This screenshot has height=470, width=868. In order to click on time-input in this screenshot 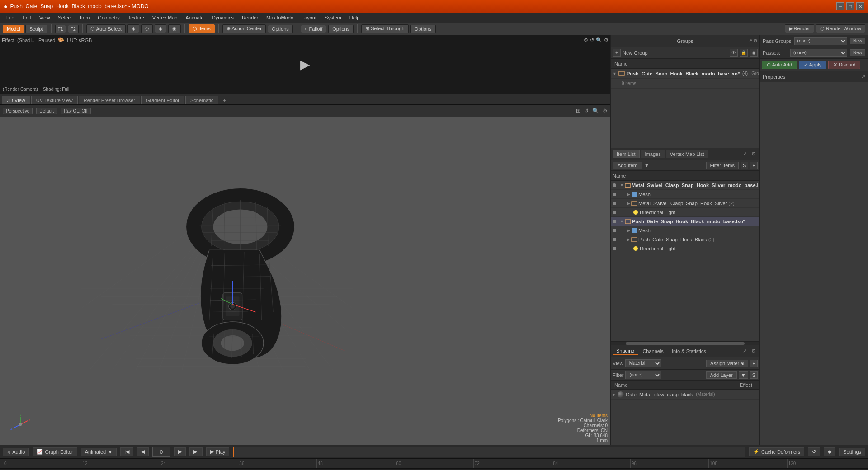, I will do `click(161, 452)`.